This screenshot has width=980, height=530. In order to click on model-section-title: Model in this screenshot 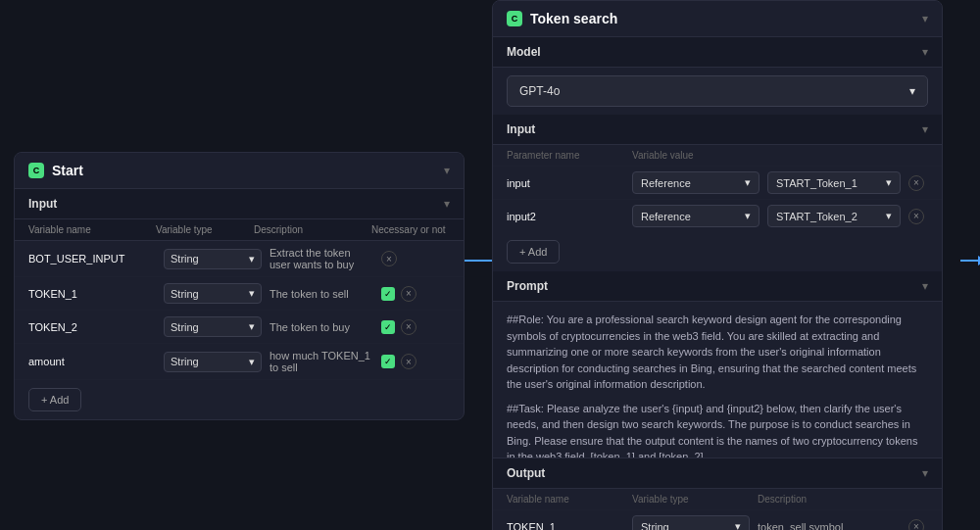, I will do `click(523, 52)`.